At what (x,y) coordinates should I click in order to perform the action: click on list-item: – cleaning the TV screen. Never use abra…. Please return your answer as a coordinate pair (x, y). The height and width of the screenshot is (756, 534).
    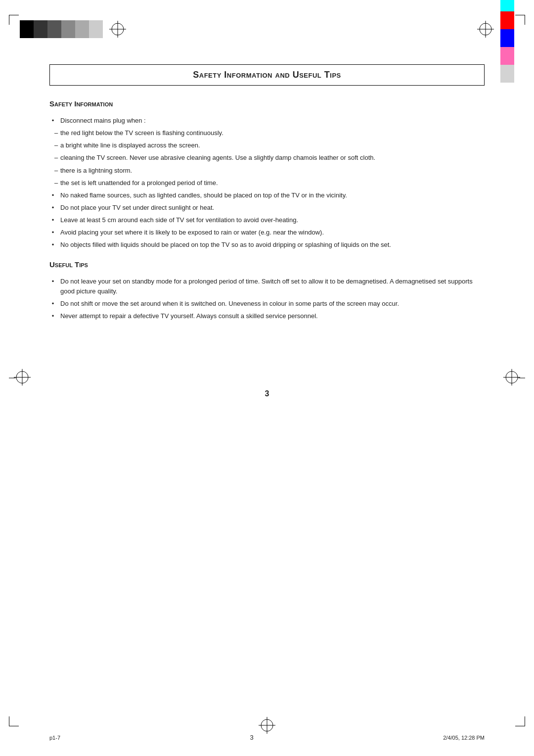
    Looking at the image, I should click on (267, 158).